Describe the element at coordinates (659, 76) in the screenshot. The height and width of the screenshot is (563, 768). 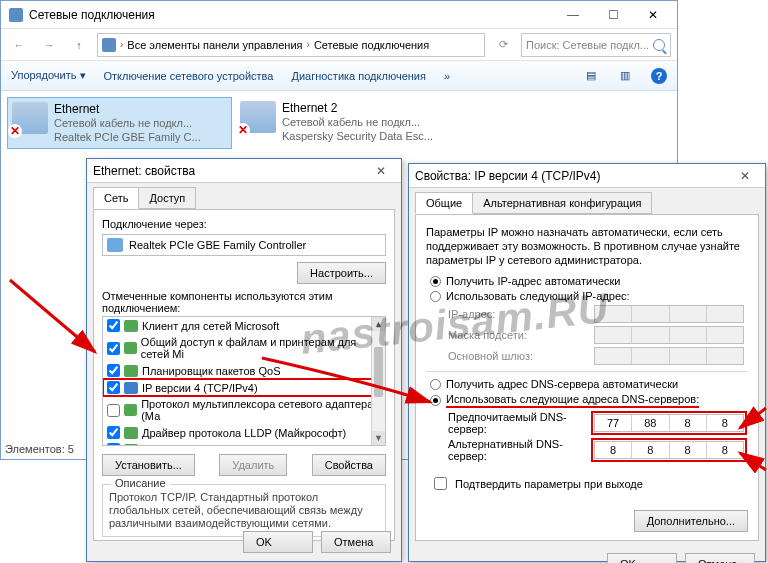
I see `help-button: ?` at that location.